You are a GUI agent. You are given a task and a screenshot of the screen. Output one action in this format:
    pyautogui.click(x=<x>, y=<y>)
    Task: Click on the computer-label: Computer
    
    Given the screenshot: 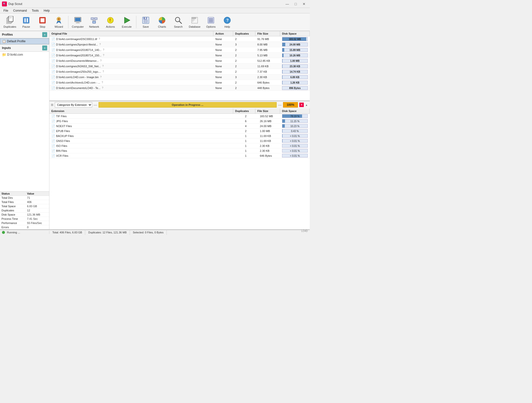 What is the action you would take?
    pyautogui.click(x=78, y=27)
    